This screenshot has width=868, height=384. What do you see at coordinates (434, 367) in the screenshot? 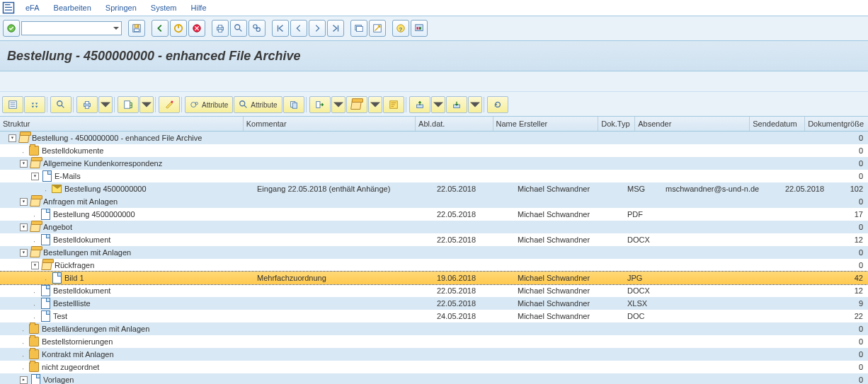
I see `table-row: ·nicht zugeordnet0` at bounding box center [434, 367].